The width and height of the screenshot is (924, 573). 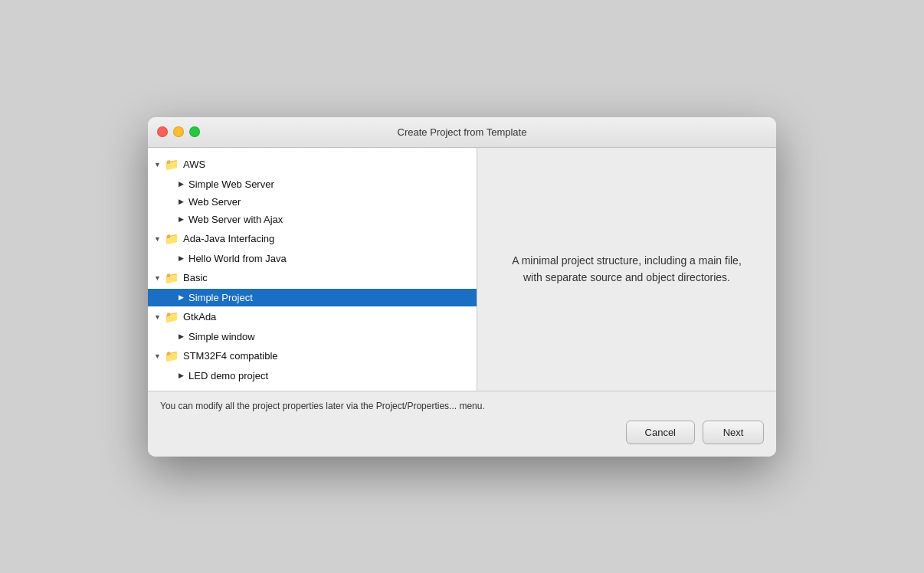 I want to click on maximize-button, so click(x=195, y=132).